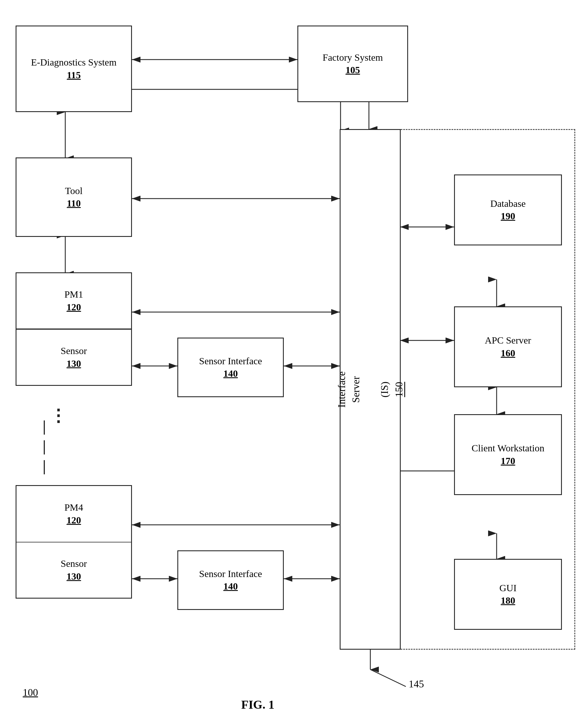 The image size is (588, 722). What do you see at coordinates (508, 204) in the screenshot?
I see `database-label: Database` at bounding box center [508, 204].